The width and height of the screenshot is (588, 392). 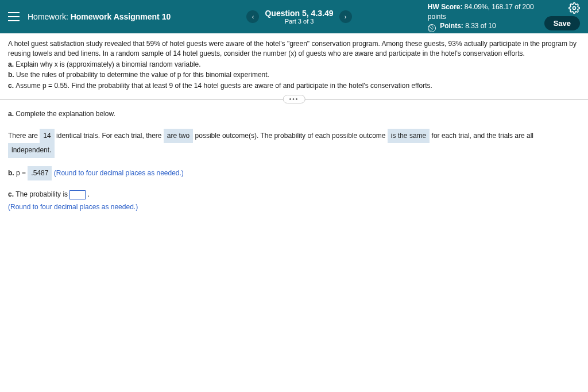 What do you see at coordinates (481, 17) in the screenshot?
I see `score-block: HW Score: 84.09%, 168.17 of 200 points ⃠…` at bounding box center [481, 17].